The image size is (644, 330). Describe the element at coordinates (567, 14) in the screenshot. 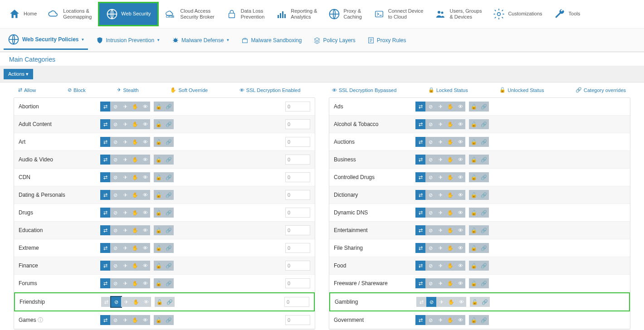

I see `nav-tools: Tools` at that location.